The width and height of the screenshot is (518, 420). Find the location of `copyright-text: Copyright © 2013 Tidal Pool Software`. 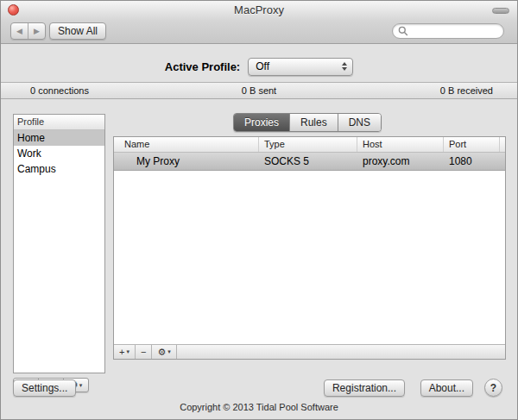

copyright-text: Copyright © 2013 Tidal Pool Software is located at coordinates (259, 407).